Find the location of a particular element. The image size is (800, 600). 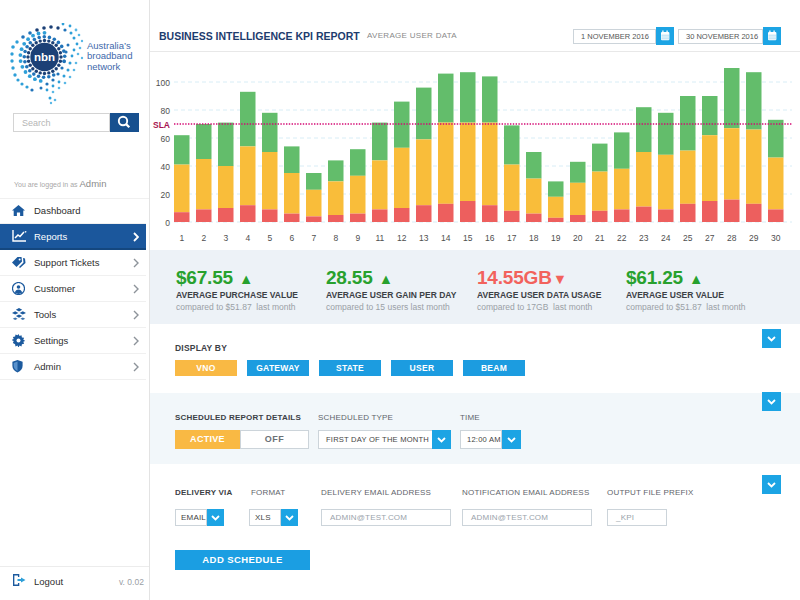

svg-text: 7 is located at coordinates (314, 238).